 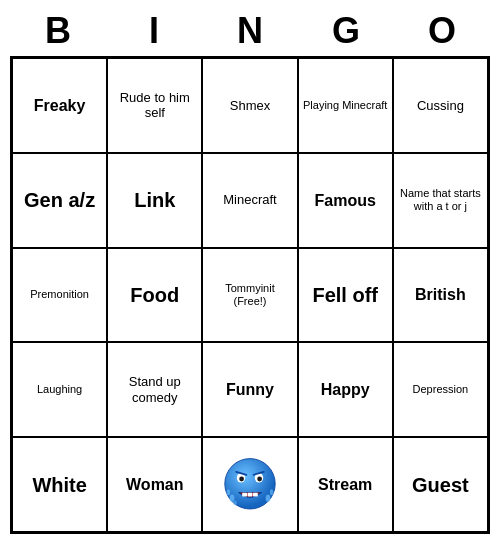 I want to click on cell-7: Minecraft, so click(x=250, y=200).